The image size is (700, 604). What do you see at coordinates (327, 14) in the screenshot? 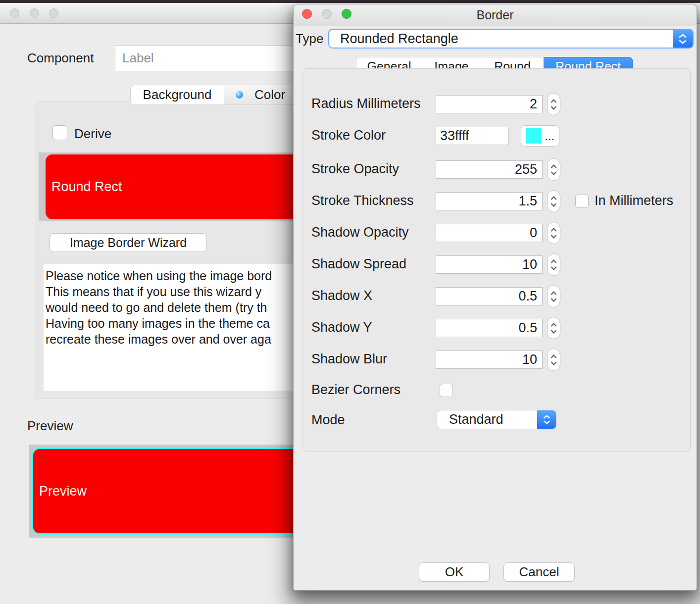
I see `minimize-dialog-button` at bounding box center [327, 14].